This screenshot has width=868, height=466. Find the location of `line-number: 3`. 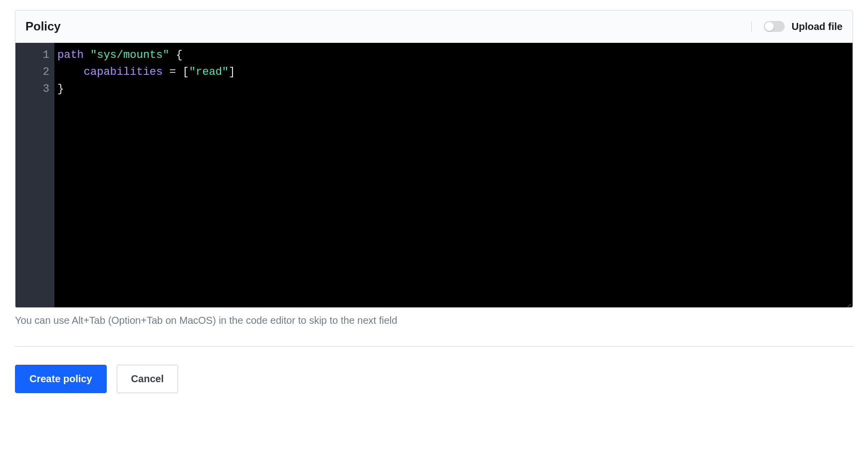

line-number: 3 is located at coordinates (32, 89).